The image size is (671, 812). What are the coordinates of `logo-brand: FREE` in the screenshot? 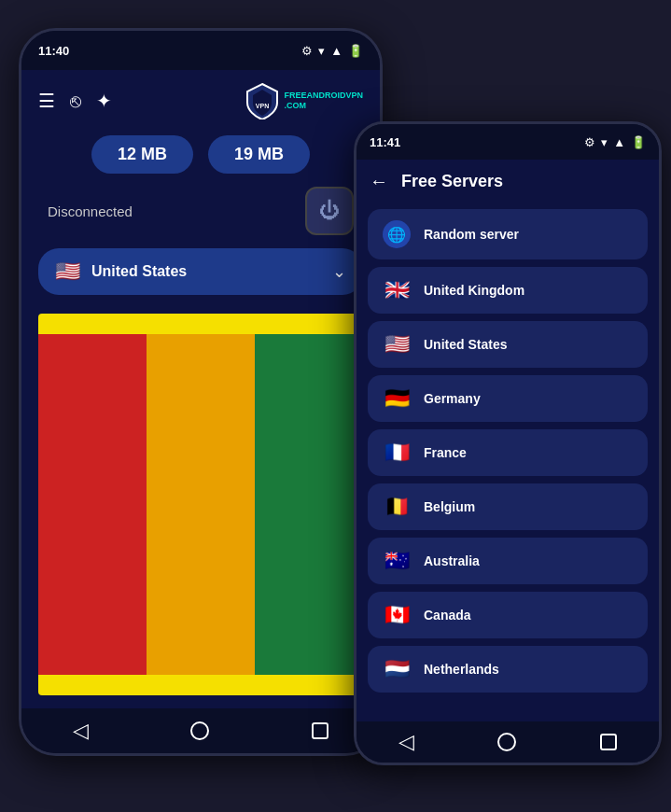 It's located at (295, 95).